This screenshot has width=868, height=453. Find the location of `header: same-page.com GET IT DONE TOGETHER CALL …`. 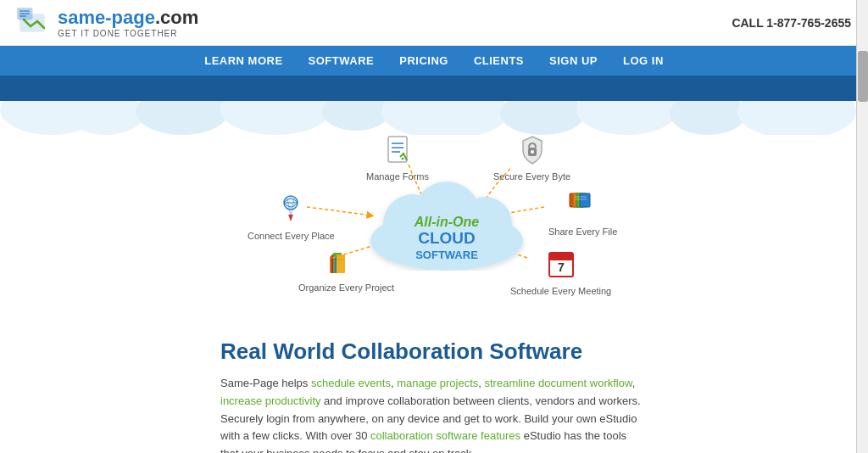

header: same-page.com GET IT DONE TOGETHER CALL … is located at coordinates (434, 23).